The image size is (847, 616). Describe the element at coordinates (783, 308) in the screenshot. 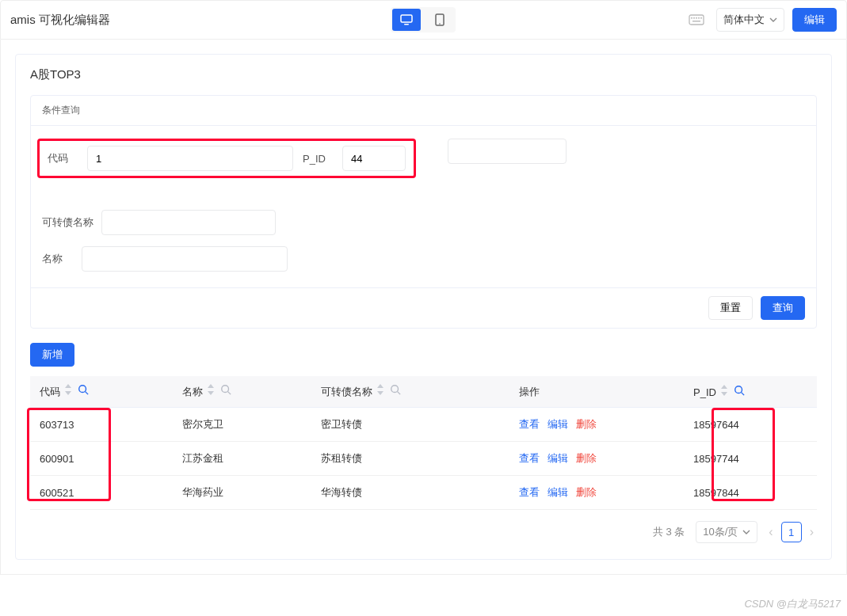

I see `search-button: 查询` at that location.